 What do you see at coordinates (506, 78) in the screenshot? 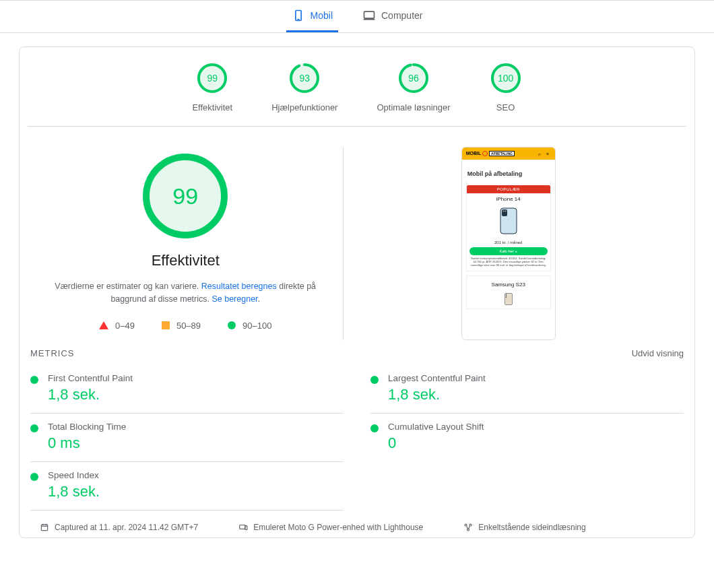
I see `gauge-score: 100` at bounding box center [506, 78].